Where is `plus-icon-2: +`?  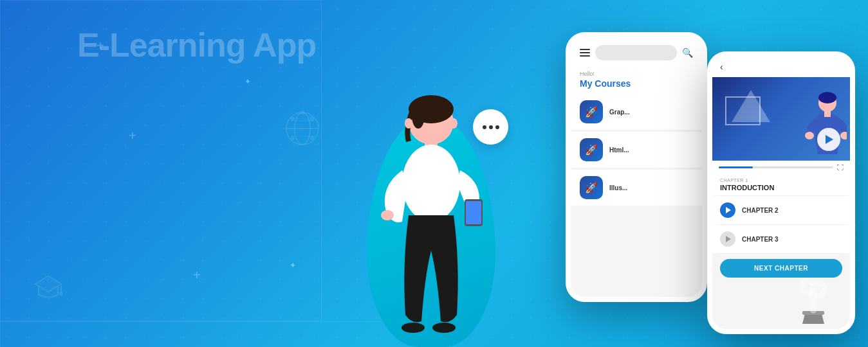
plus-icon-2: + is located at coordinates (133, 136).